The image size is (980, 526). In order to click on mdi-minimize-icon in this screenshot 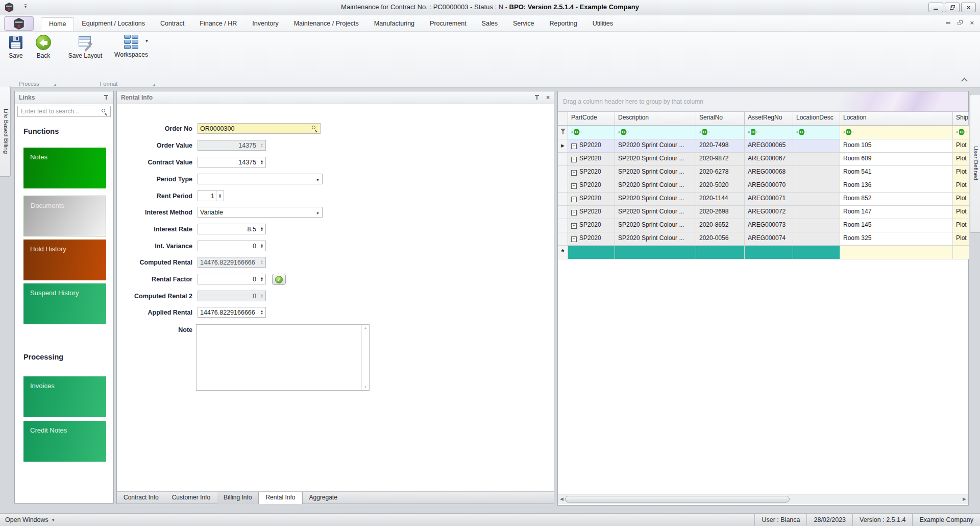, I will do `click(948, 23)`.